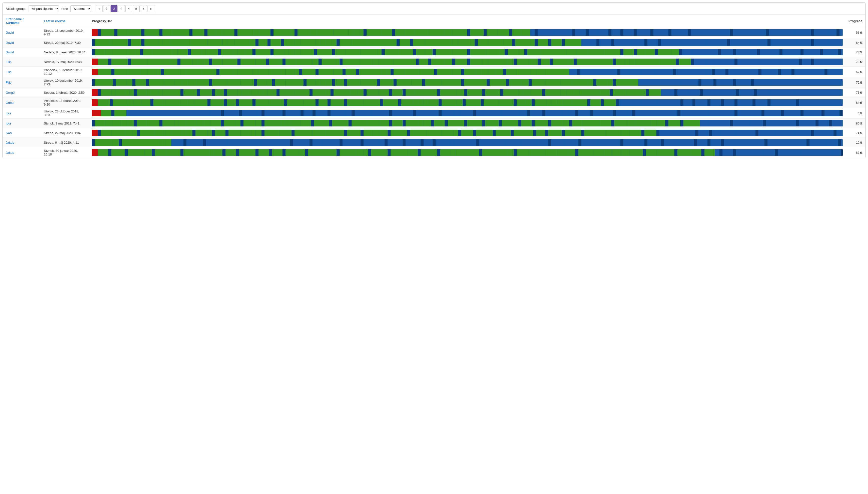  What do you see at coordinates (81, 9) in the screenshot?
I see `role-select: Študent` at bounding box center [81, 9].